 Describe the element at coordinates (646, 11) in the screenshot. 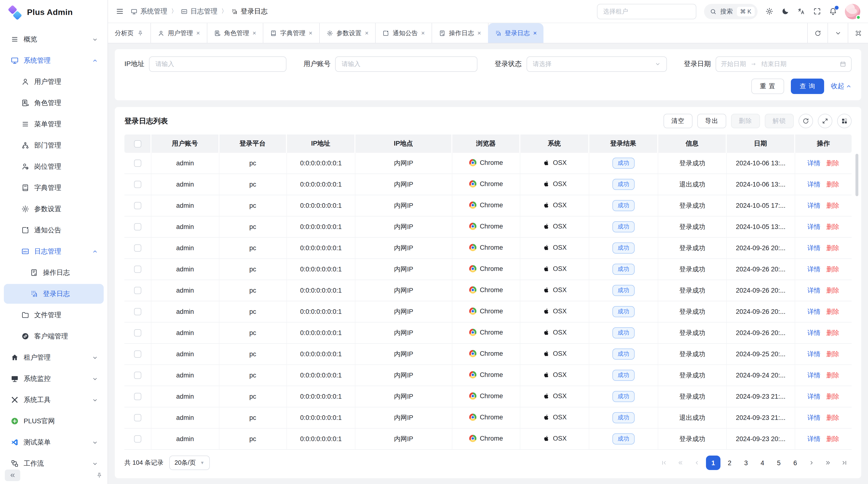

I see `tenant-select: 选择租户` at that location.